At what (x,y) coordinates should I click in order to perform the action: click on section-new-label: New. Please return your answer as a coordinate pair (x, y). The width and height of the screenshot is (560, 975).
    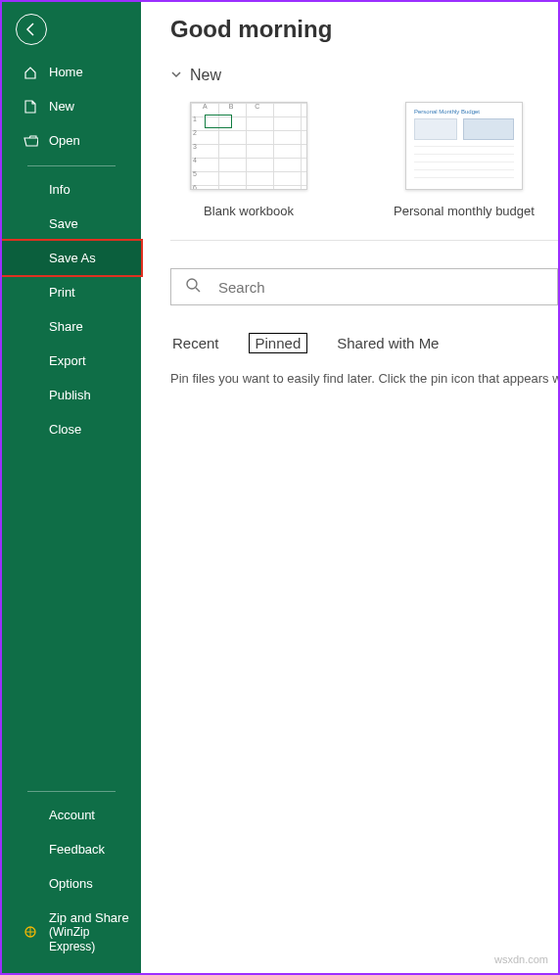
    Looking at the image, I should click on (206, 75).